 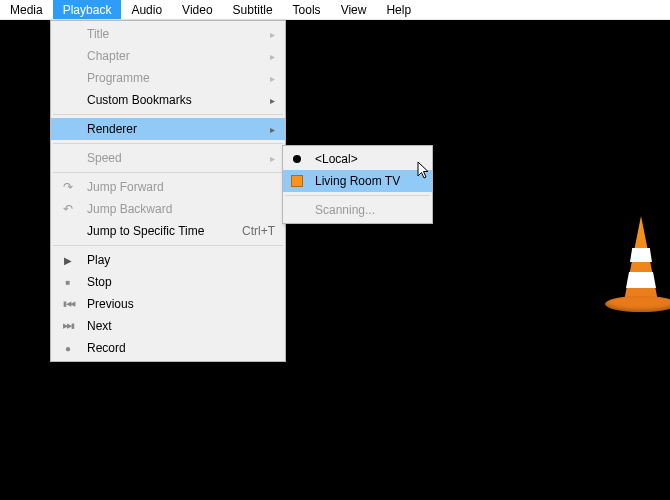 I want to click on renderer-device-icon, so click(x=297, y=181).